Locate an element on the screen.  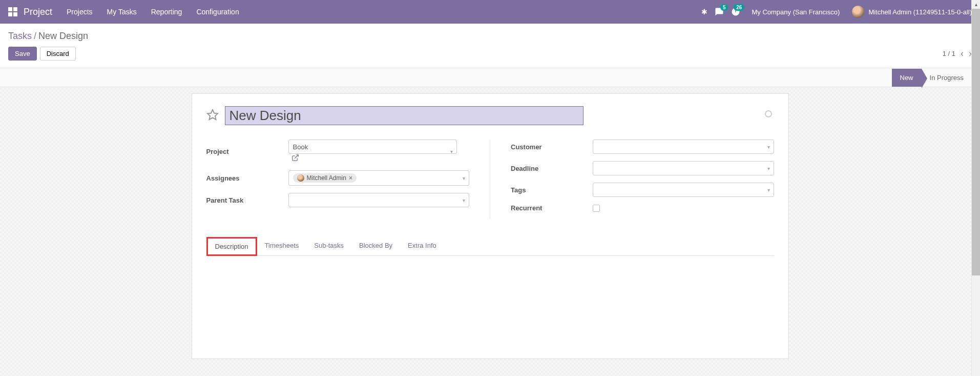
scrollbar: ▴ is located at coordinates (975, 188).